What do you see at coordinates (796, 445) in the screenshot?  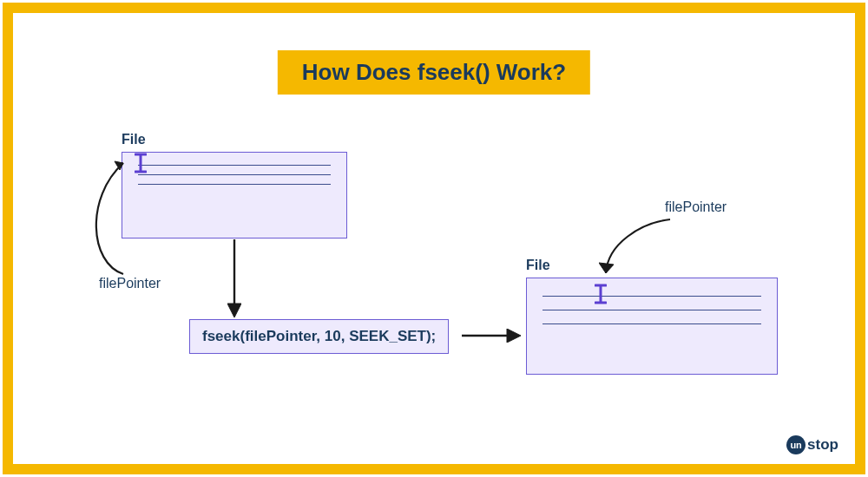 I see `logo-circle: un` at bounding box center [796, 445].